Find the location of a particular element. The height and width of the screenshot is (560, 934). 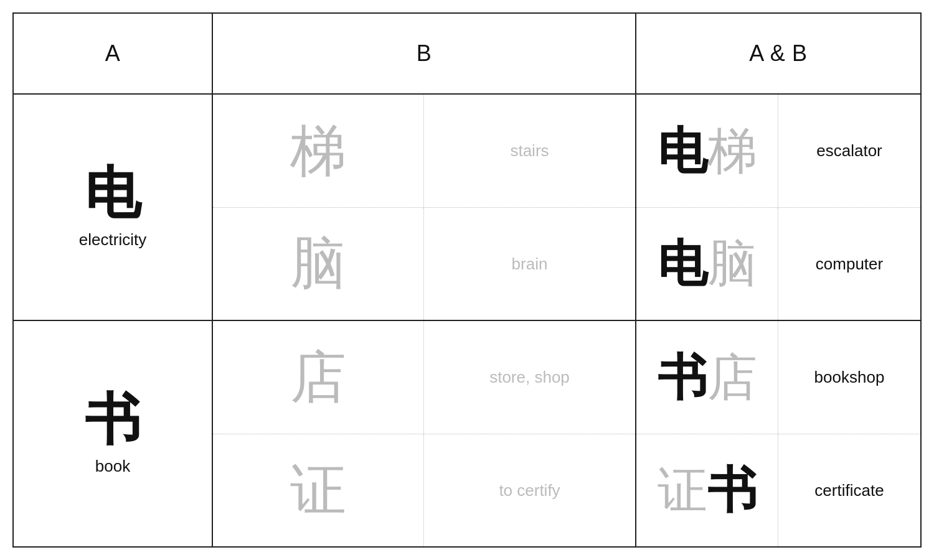

ab-trans-text-row1-0: escalator is located at coordinates (849, 151).